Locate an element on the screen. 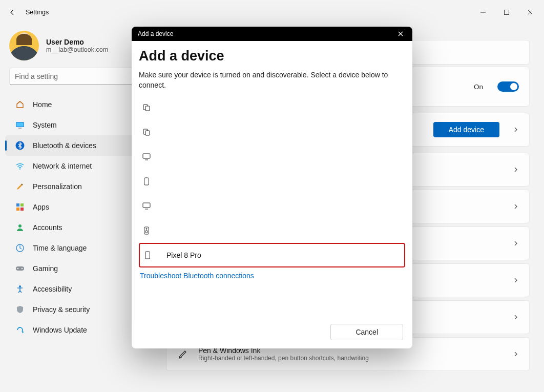 The image size is (544, 392). troubleshoot-link: Troubleshoot Bluetooth connections is located at coordinates (272, 274).